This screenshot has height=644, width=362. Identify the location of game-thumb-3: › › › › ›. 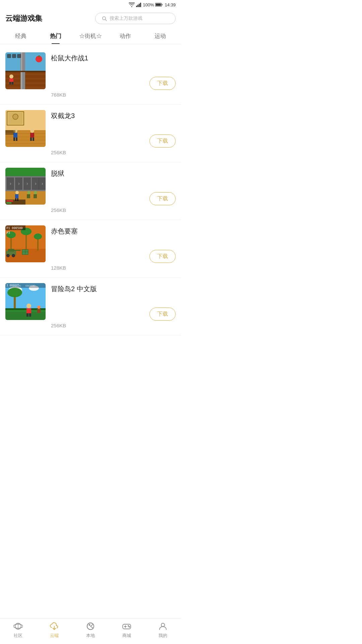
(25, 186).